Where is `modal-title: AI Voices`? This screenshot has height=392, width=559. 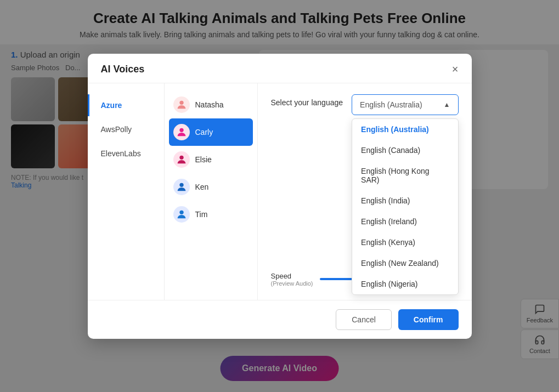 modal-title: AI Voices is located at coordinates (123, 69).